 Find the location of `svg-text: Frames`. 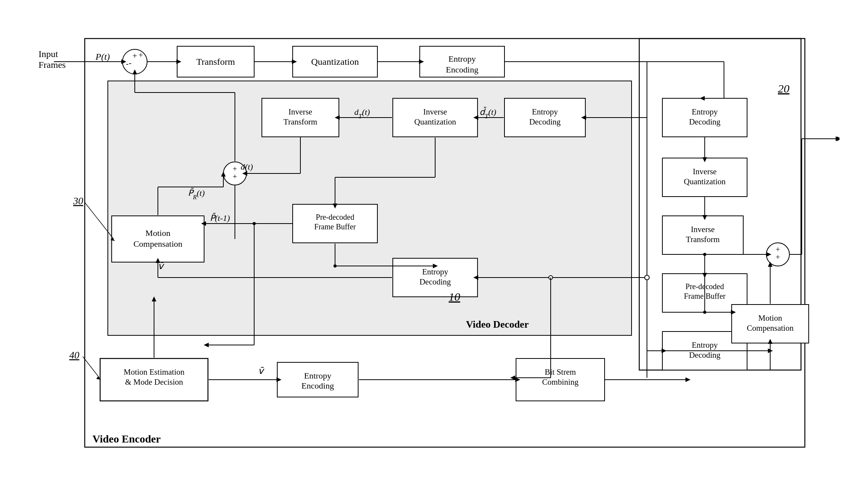

svg-text: Frames is located at coordinates (52, 65).